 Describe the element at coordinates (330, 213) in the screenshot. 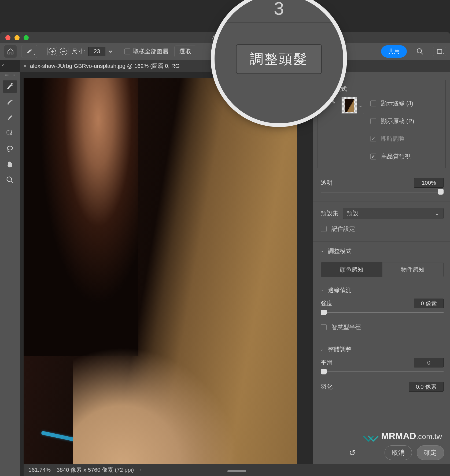

I see `preset-label: 預設集` at that location.